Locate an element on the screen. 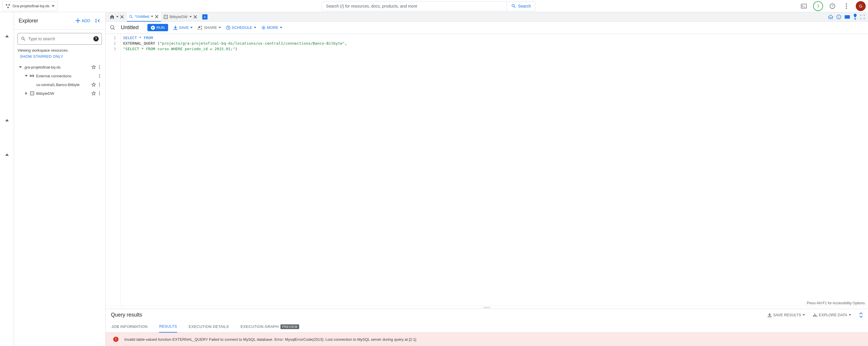  tab-dataset: BitbyteDW is located at coordinates (180, 17).